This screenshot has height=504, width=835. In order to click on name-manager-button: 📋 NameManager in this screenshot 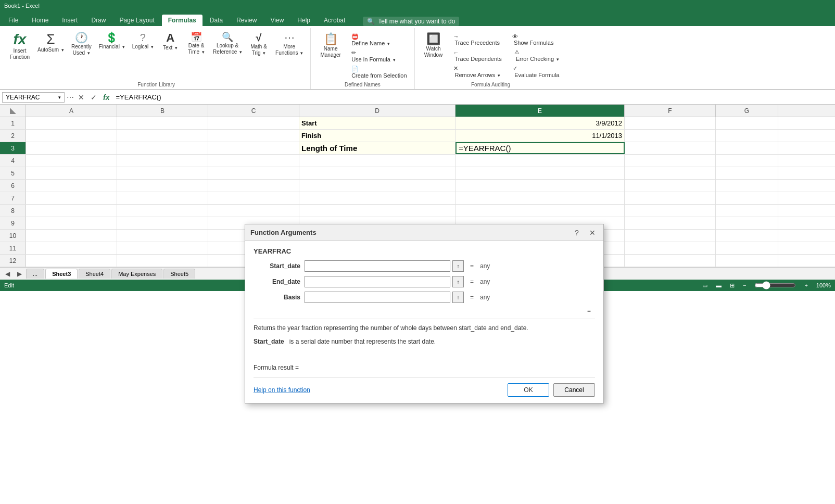, I will do `click(331, 46)`.